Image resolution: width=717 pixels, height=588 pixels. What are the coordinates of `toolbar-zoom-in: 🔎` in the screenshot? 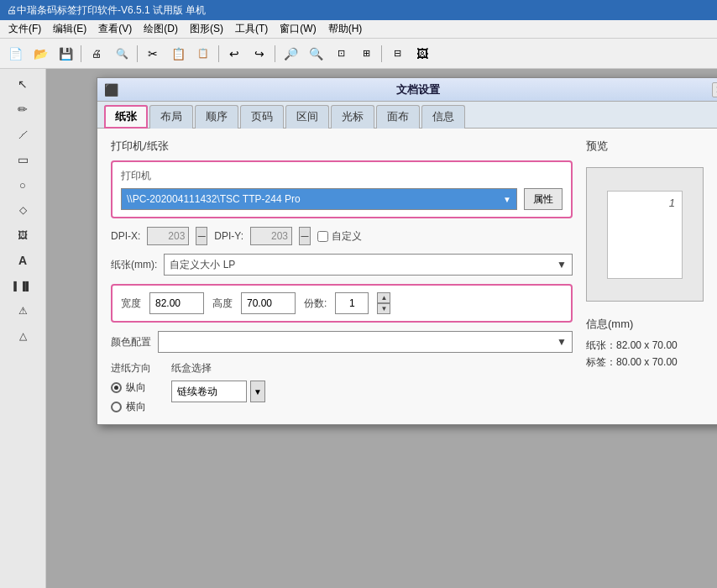 It's located at (290, 54).